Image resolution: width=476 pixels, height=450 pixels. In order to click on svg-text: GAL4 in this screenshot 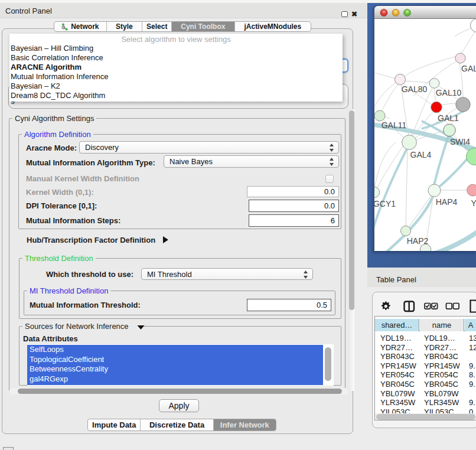, I will do `click(421, 155)`.